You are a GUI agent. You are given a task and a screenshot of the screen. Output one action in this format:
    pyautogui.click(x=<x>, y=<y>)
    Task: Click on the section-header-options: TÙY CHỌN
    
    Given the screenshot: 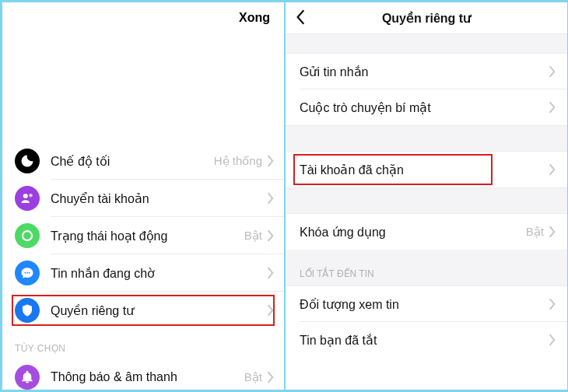 What is the action you would take?
    pyautogui.click(x=143, y=344)
    